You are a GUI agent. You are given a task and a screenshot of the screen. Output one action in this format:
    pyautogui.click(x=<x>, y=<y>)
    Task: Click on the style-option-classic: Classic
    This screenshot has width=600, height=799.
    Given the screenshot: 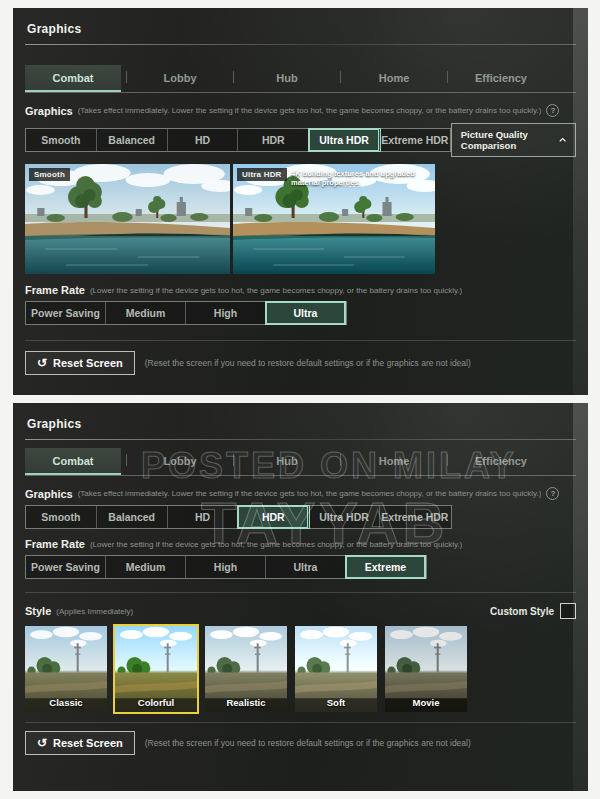 What is the action you would take?
    pyautogui.click(x=66, y=669)
    